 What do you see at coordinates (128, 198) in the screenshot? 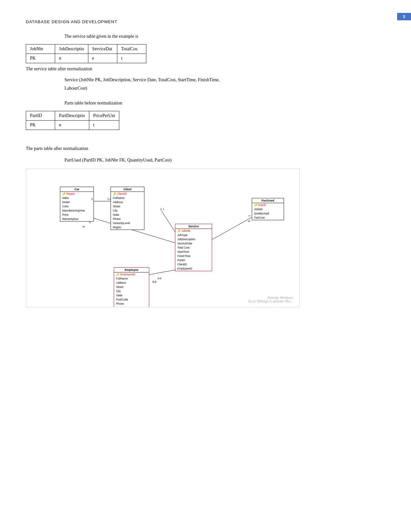
I see `client-fullname: FullName` at bounding box center [128, 198].